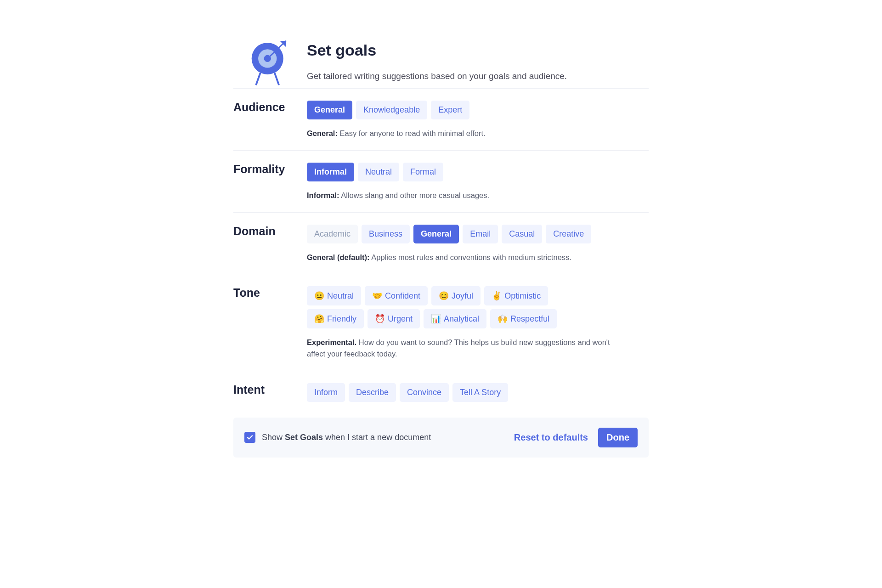 The image size is (882, 588). What do you see at coordinates (412, 133) in the screenshot?
I see `audience-desc-text: Easy for anyone to read with minimal eff…` at bounding box center [412, 133].